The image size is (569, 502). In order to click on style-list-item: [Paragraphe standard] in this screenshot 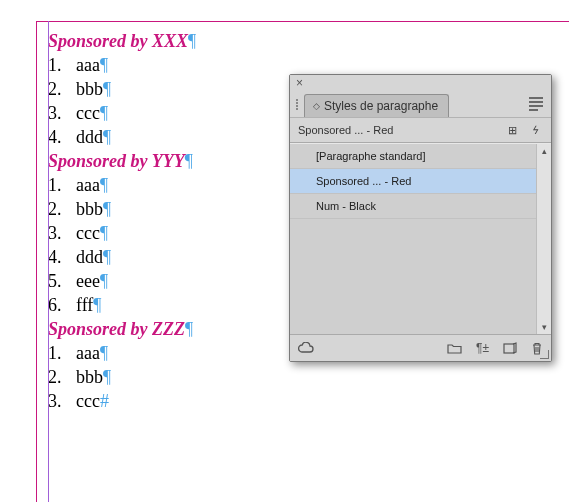, I will do `click(413, 156)`.